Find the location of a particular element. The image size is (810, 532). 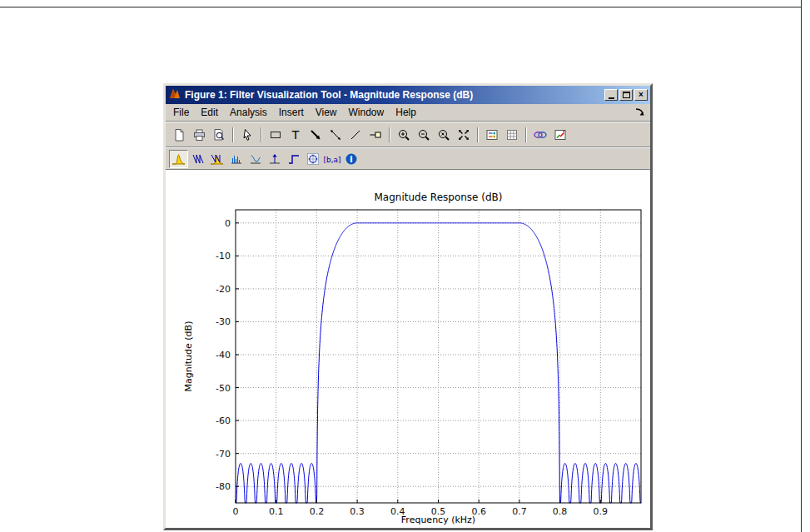

arrow-icon is located at coordinates (316, 135).